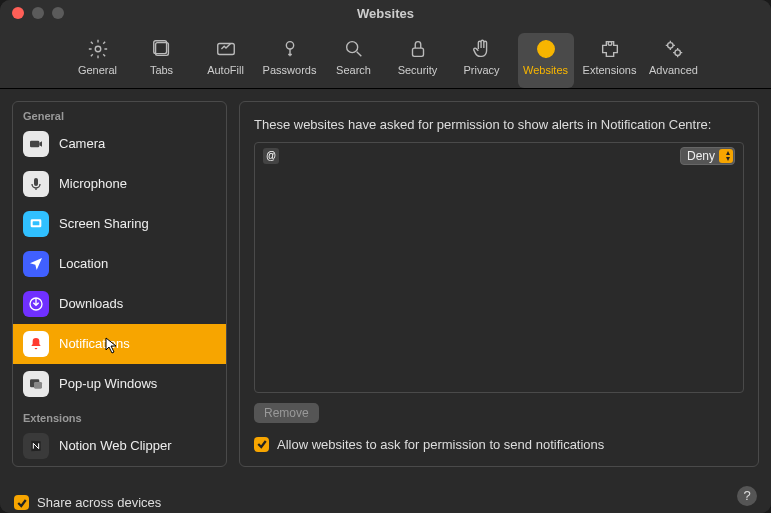 Image resolution: width=771 pixels, height=513 pixels. What do you see at coordinates (290, 60) in the screenshot?
I see `toolbar-passwords: Passwords` at bounding box center [290, 60].